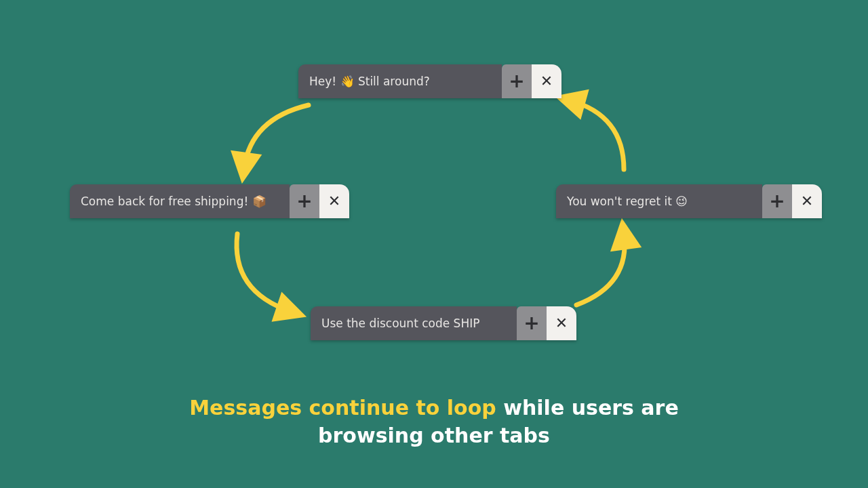 The height and width of the screenshot is (488, 868). What do you see at coordinates (443, 323) in the screenshot?
I see `loop-card-bottom: Use the discount code SHIP + ✕` at bounding box center [443, 323].